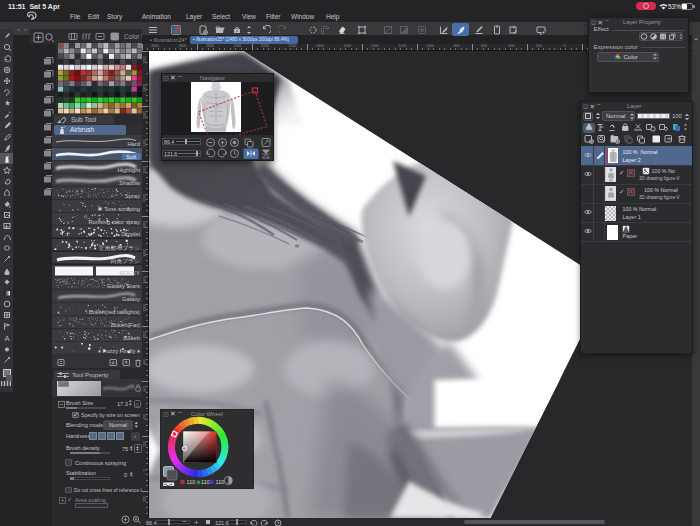 The width and height of the screenshot is (700, 526). What do you see at coordinates (133, 36) in the screenshot?
I see `svg-text: Color His` at bounding box center [133, 36].